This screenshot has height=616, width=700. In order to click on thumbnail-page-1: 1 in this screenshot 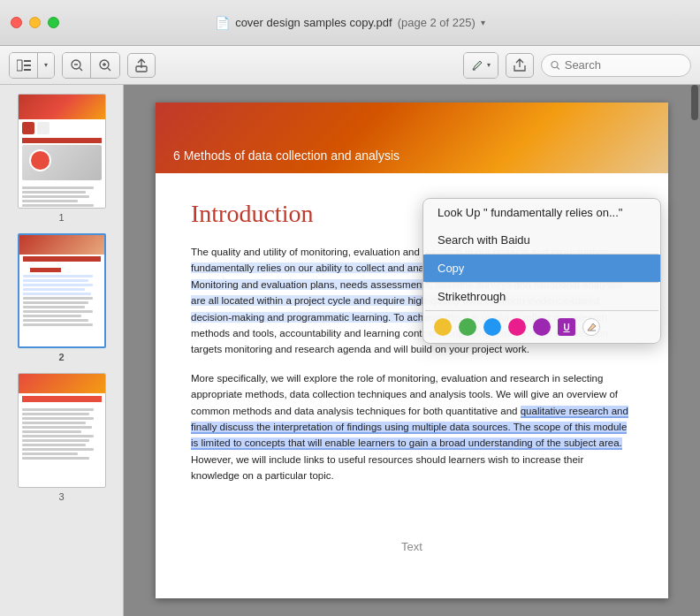, I will do `click(62, 158)`.